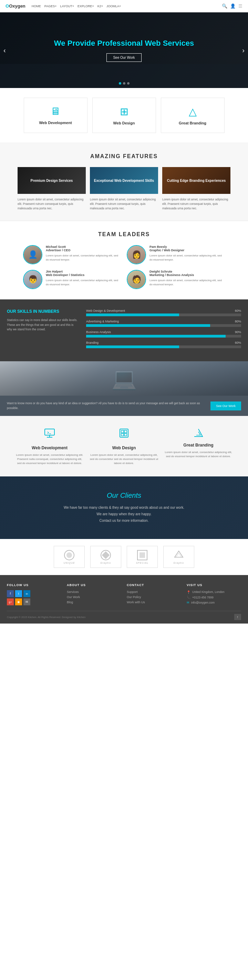  What do you see at coordinates (233, 6) in the screenshot?
I see `user-icon: 👤` at bounding box center [233, 6].